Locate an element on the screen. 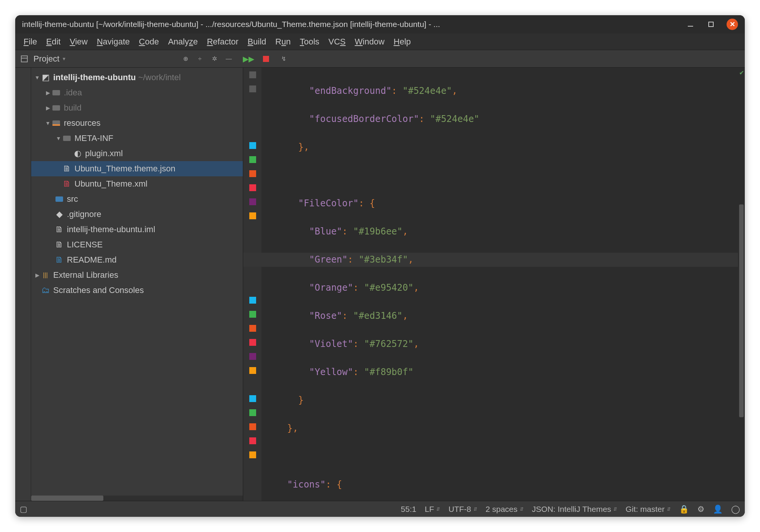  tree-plugin-xml: ◐plugin.xml is located at coordinates (137, 154).